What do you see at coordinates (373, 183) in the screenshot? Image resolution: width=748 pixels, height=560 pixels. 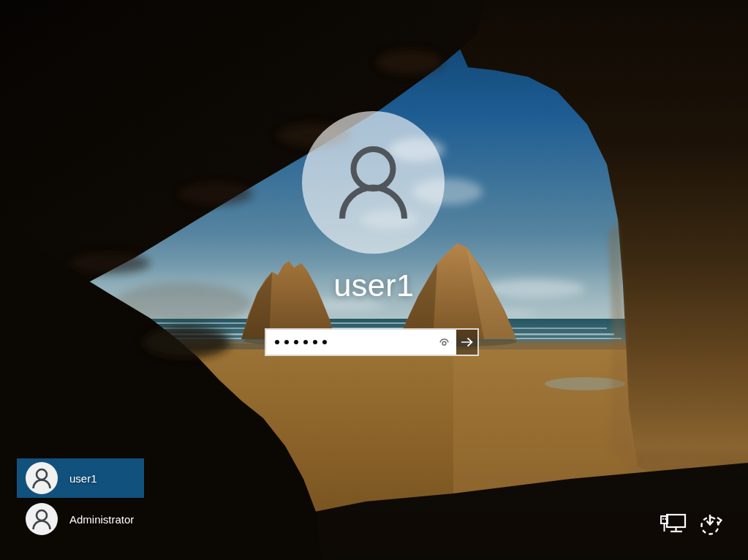 I see `user-avatar-large` at bounding box center [373, 183].